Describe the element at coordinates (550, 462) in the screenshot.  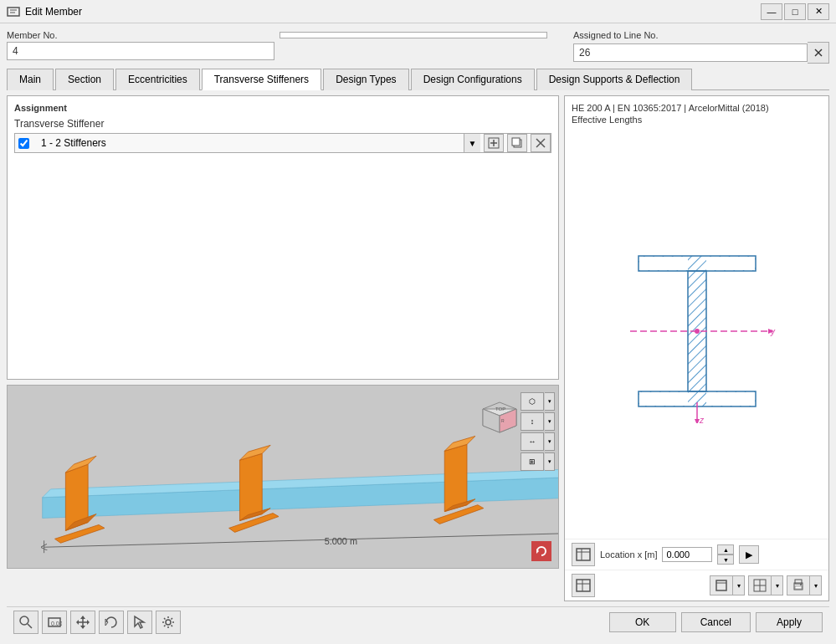
I see `xy-plane-arrow: ▾` at that location.